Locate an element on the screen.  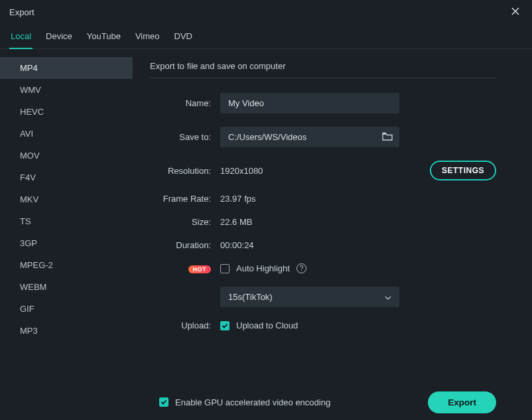
titlebar: Export is located at coordinates (266, 12).